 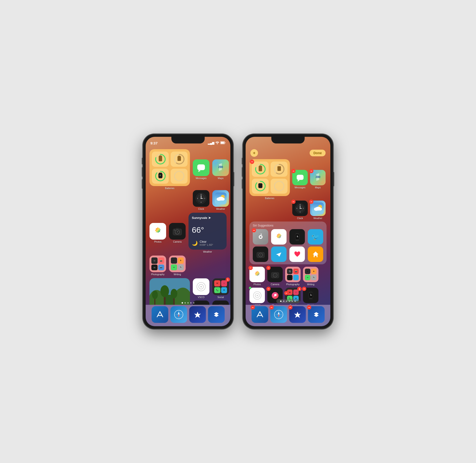 I want to click on edit-writing-grid: ▪ B ∞ ✎, so click(x=311, y=274).